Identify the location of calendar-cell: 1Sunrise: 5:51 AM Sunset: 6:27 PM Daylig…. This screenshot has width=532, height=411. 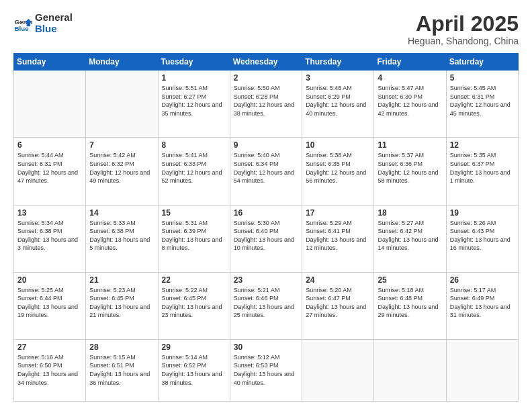
(193, 104).